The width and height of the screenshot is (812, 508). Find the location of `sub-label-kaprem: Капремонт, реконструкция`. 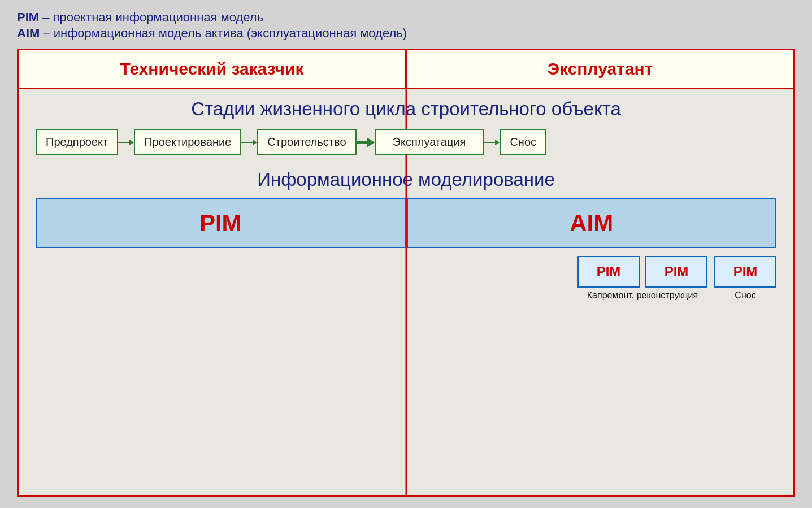

sub-label-kaprem: Капремонт, реконструкция is located at coordinates (642, 296).